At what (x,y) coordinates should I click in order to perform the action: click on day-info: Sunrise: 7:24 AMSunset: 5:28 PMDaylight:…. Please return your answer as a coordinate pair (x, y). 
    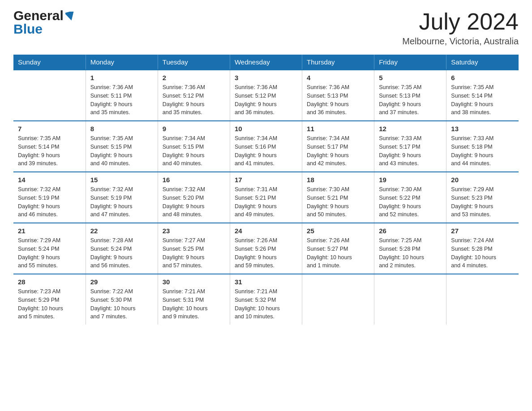
    Looking at the image, I should click on (483, 253).